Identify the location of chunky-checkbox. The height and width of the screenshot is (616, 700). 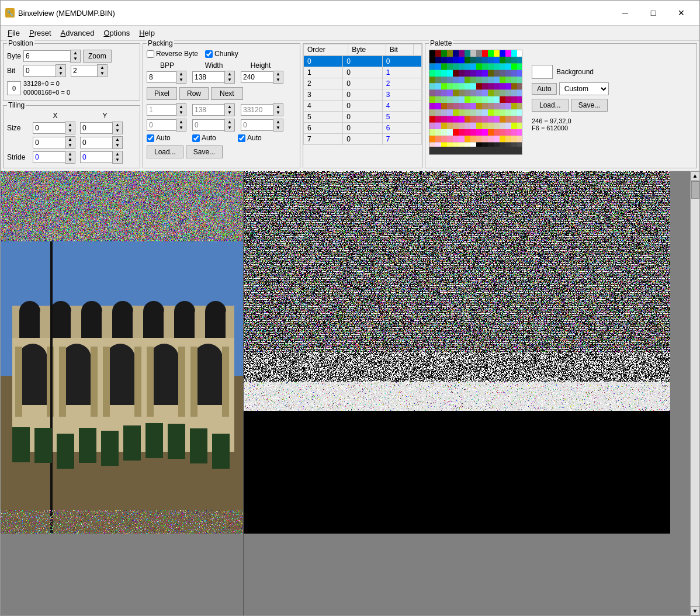
(209, 54).